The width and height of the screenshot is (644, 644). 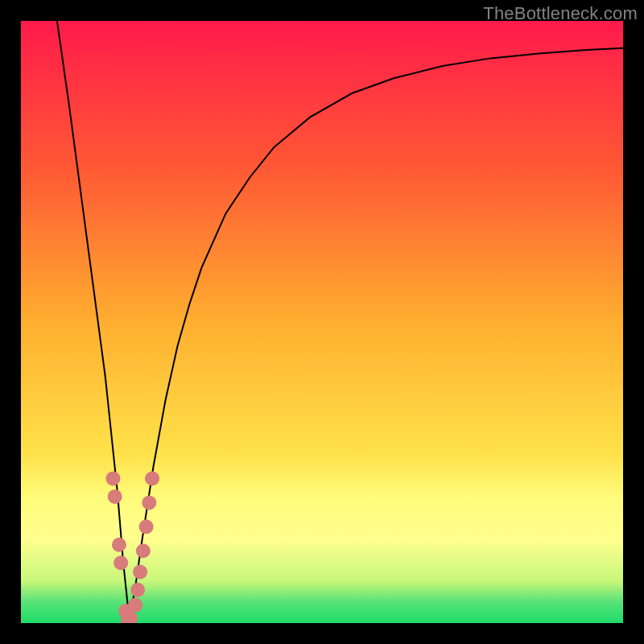 I want to click on watermark-text: TheBottleneck.com, so click(x=560, y=14).